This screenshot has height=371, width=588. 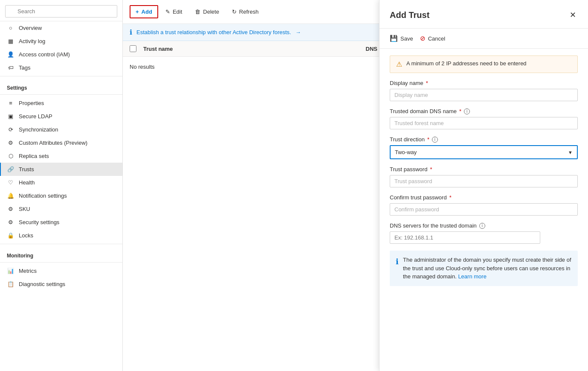 I want to click on warning-bar: ⚠ A minimum of 2 IP addresses need to be…, so click(x=484, y=64).